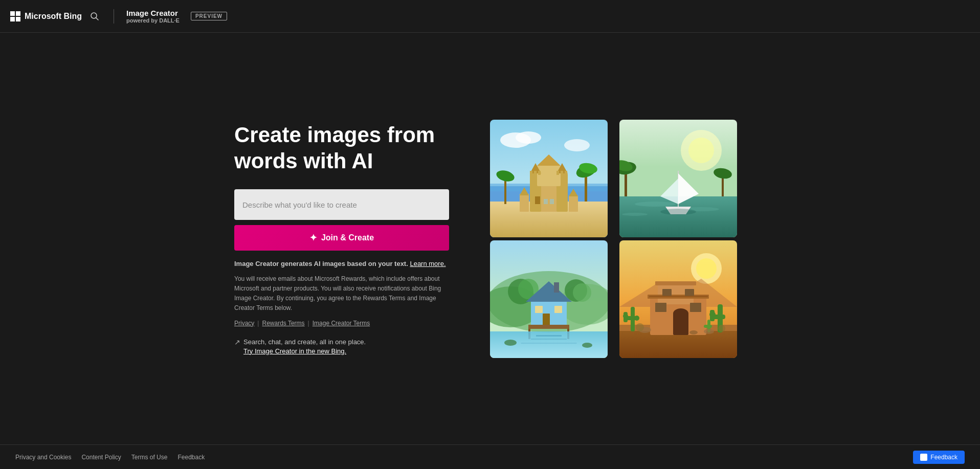 The height and width of the screenshot is (469, 980). Describe the element at coordinates (244, 323) in the screenshot. I see `privacy-link: Privacy` at that location.